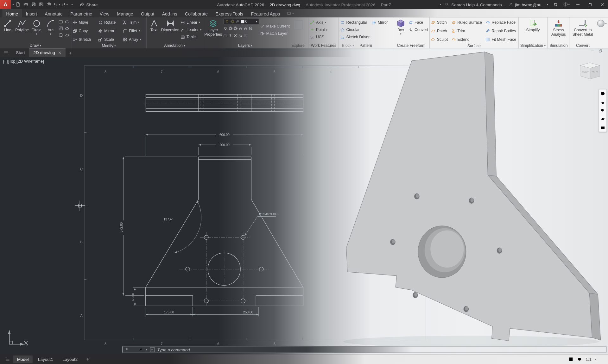 This screenshot has height=364, width=608. What do you see at coordinates (191, 22) in the screenshot?
I see `linear-button: Linear▾` at bounding box center [191, 22].